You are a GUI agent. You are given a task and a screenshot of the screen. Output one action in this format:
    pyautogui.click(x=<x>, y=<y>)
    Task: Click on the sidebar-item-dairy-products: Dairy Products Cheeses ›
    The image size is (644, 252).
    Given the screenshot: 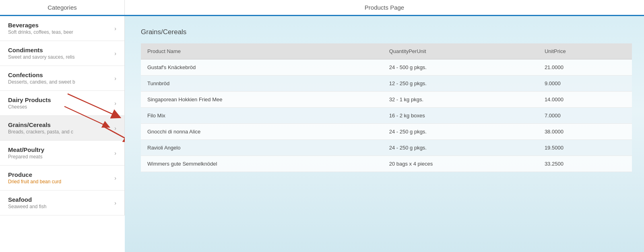 What is the action you would take?
    pyautogui.click(x=62, y=103)
    